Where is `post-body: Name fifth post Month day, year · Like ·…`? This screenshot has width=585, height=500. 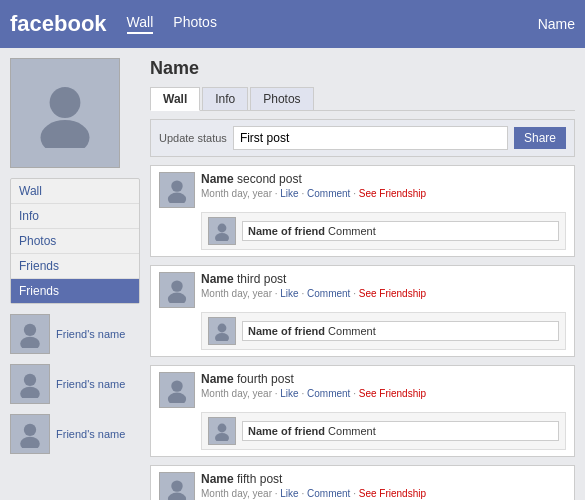 post-body: Name fifth post Month day, year · Like ·… is located at coordinates (384, 486).